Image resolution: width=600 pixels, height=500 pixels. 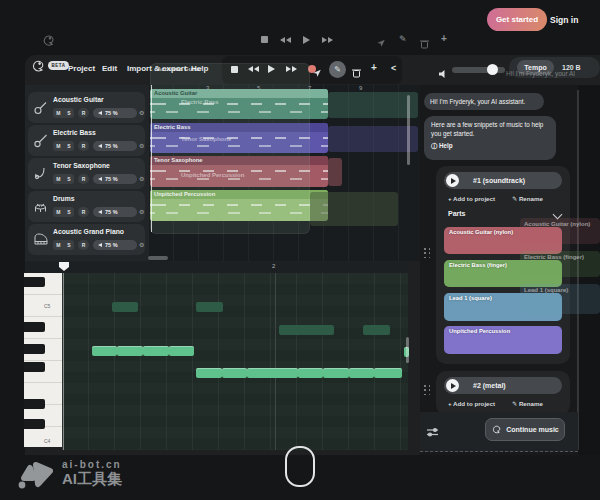 What do you see at coordinates (564, 20) in the screenshot?
I see `sign-in-button: Sign in` at bounding box center [564, 20].